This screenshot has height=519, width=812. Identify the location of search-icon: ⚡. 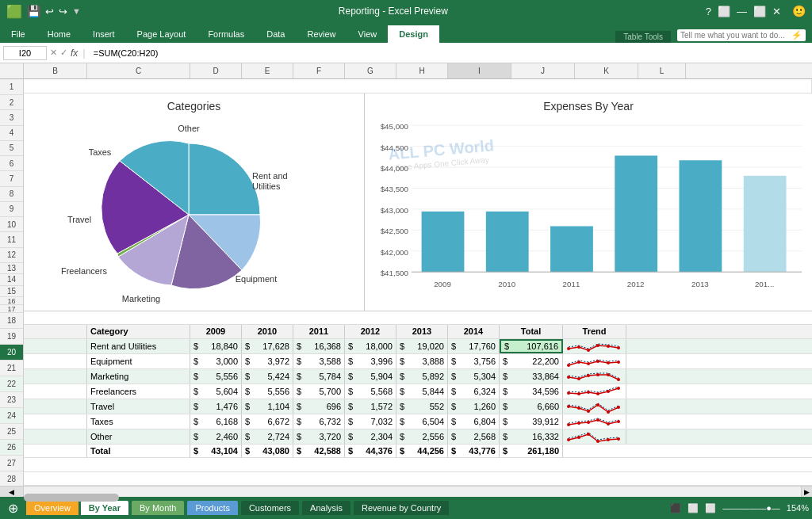
(797, 35).